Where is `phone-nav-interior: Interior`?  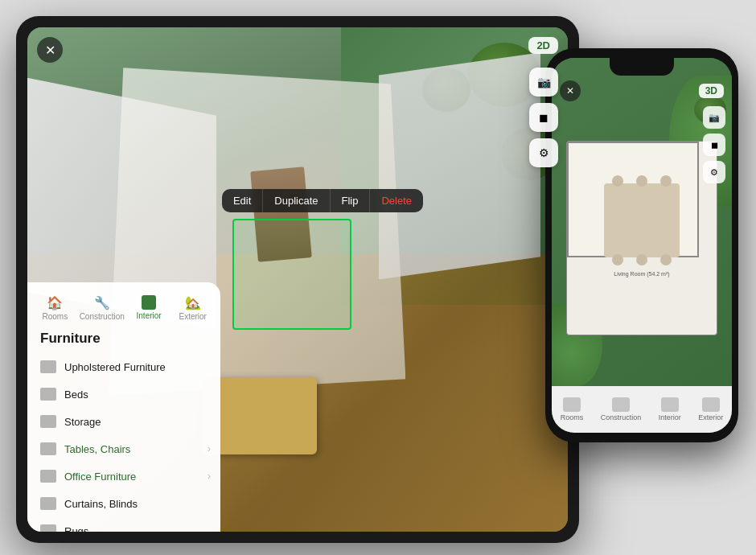
phone-nav-interior: Interior is located at coordinates (670, 409).